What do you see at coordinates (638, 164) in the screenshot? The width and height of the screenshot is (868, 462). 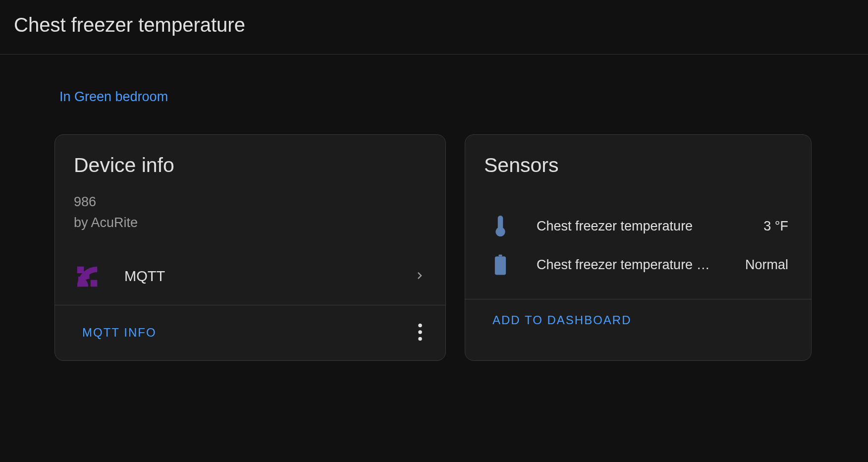 I see `sensors-title: Sensors` at bounding box center [638, 164].